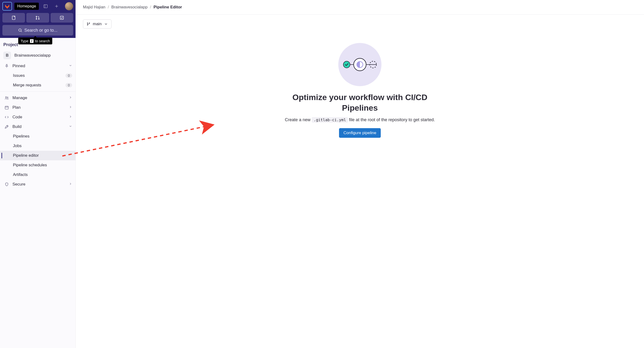 This screenshot has height=348, width=644. I want to click on build-pipeline-schedules: Pipeline schedules, so click(38, 165).